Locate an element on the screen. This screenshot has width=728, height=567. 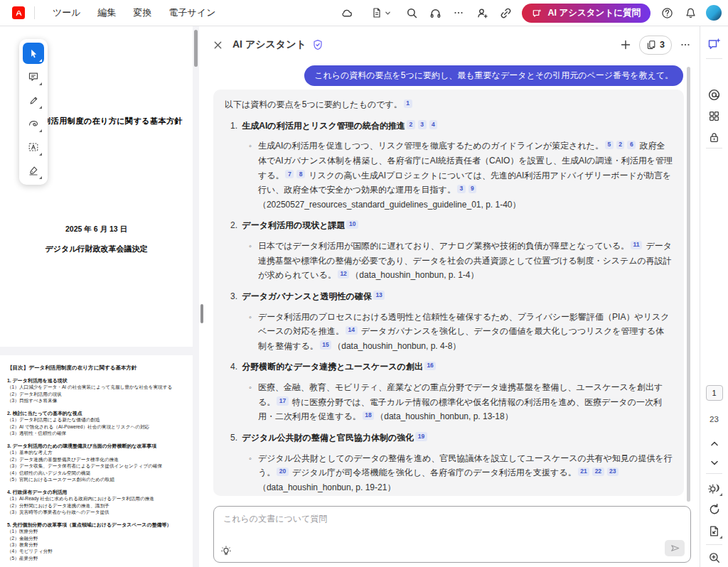
bell-icon is located at coordinates (690, 13).